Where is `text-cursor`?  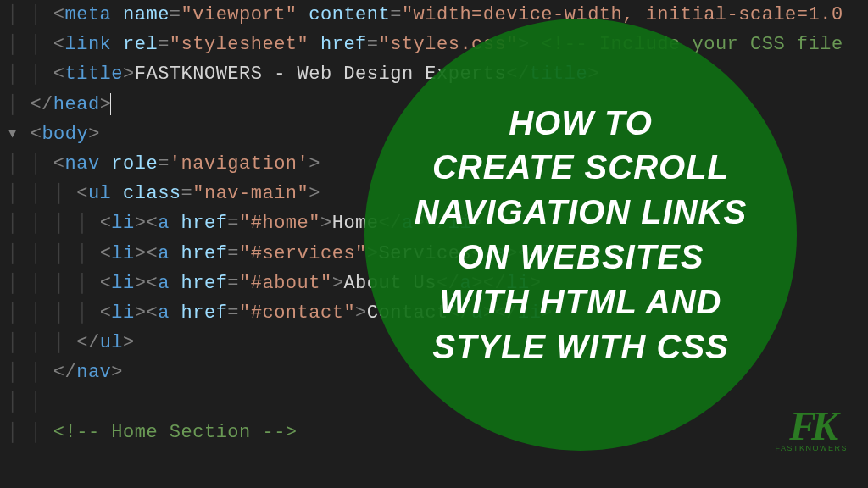 text-cursor is located at coordinates (110, 104).